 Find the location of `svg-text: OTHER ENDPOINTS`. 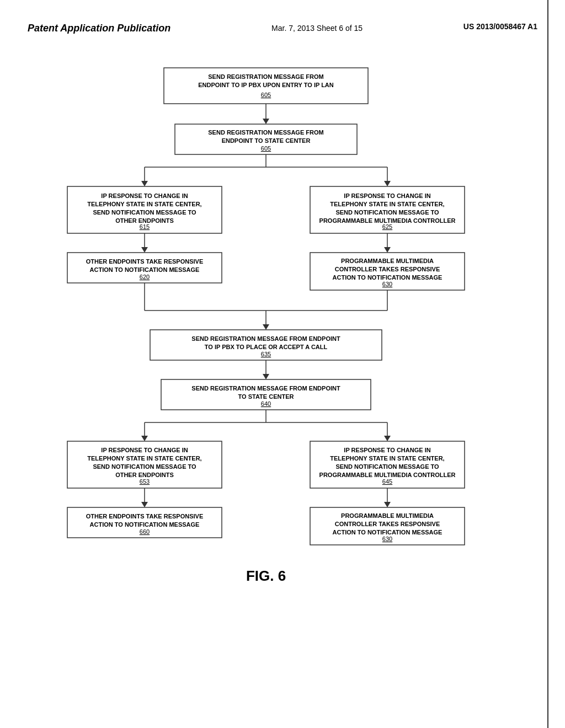

svg-text: OTHER ENDPOINTS is located at coordinates (145, 475).